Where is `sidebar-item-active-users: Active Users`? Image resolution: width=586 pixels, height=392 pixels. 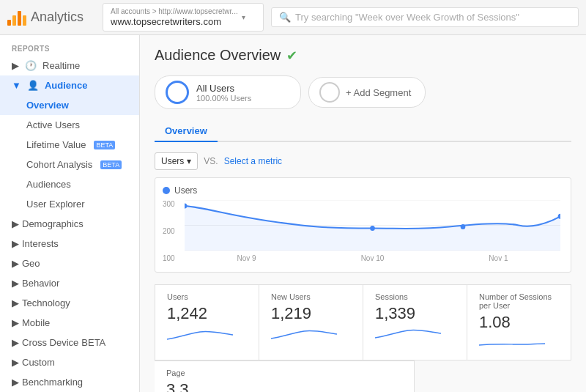
sidebar-item-active-users: Active Users is located at coordinates (70, 125).